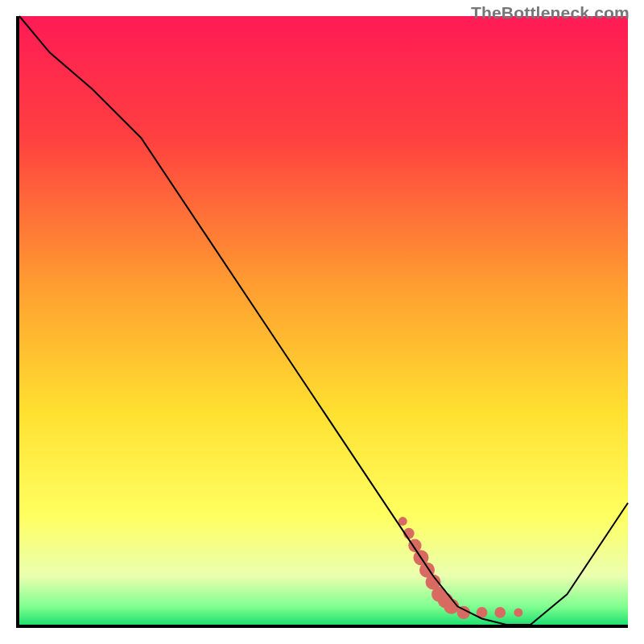 The image size is (644, 644). What do you see at coordinates (460, 568) in the screenshot?
I see `highlight-group` at bounding box center [460, 568].